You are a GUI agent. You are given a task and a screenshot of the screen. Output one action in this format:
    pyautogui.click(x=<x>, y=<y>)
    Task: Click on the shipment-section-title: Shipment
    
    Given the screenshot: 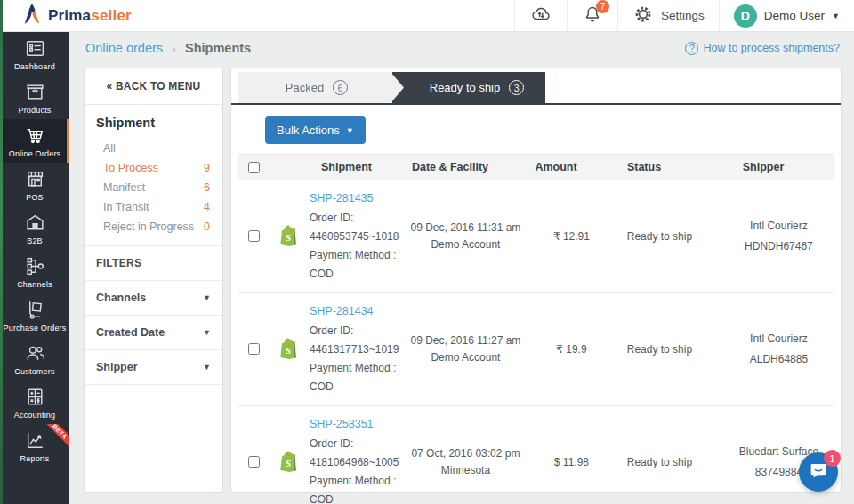 What is the action you would take?
    pyautogui.click(x=153, y=123)
    